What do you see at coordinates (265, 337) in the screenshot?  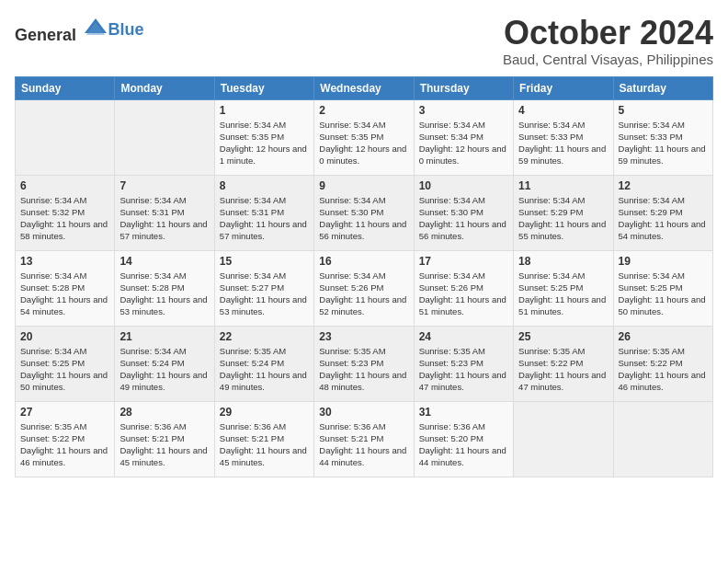 I see `day-number: 22` at bounding box center [265, 337].